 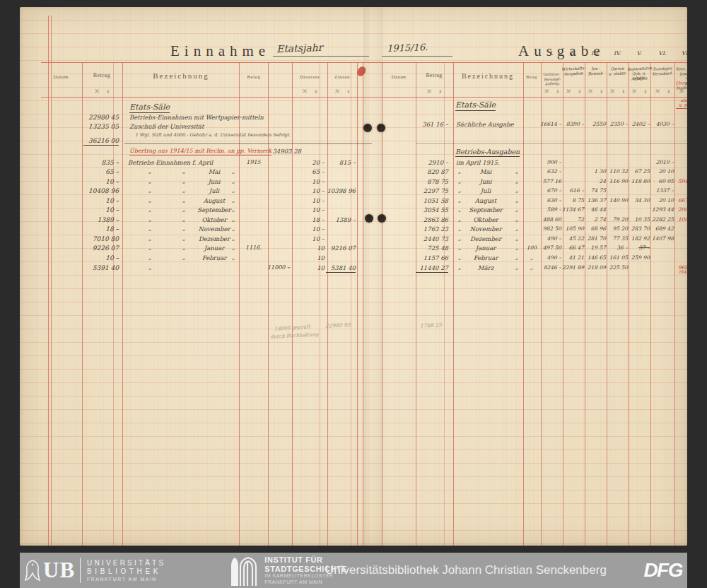 What do you see at coordinates (354, 570) in the screenshot?
I see `footer-bar: UB UNIVERSITÄTS BIBLIOTHEK FRANKFURT AM …` at bounding box center [354, 570].